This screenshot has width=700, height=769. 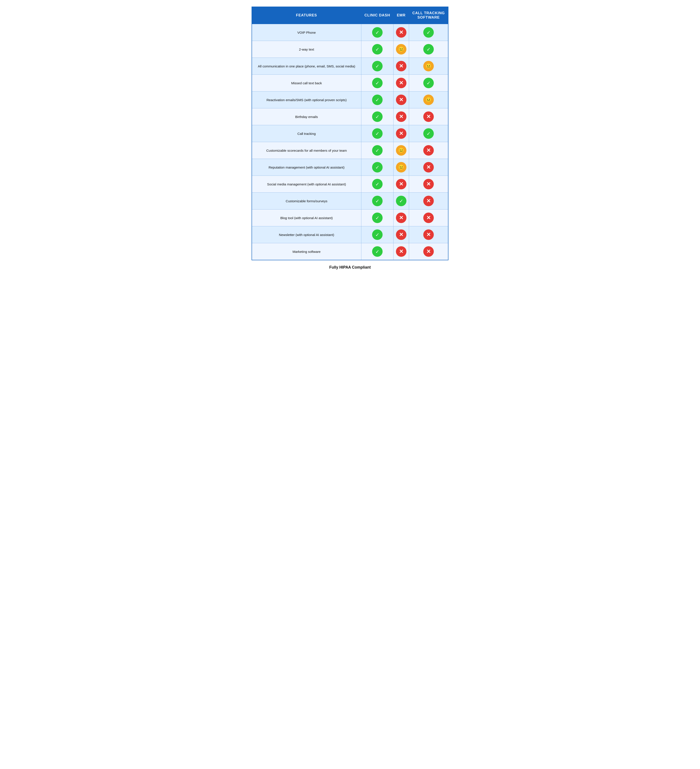 I want to click on feature-name: VOIP Phone, so click(x=307, y=32).